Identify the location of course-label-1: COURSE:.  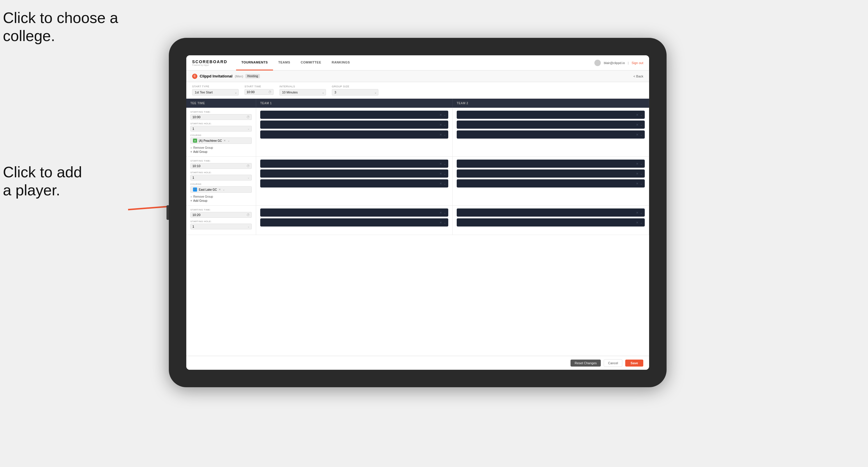
(221, 135).